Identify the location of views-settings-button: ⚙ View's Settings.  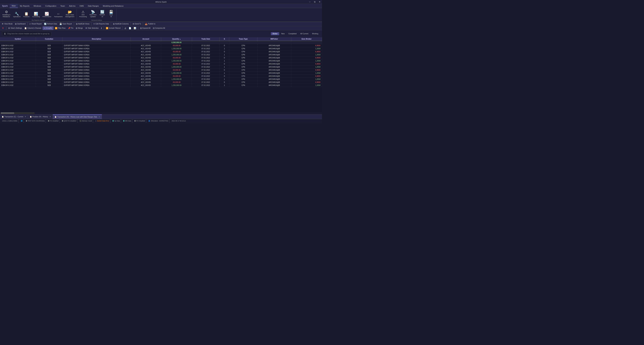
(15, 28).